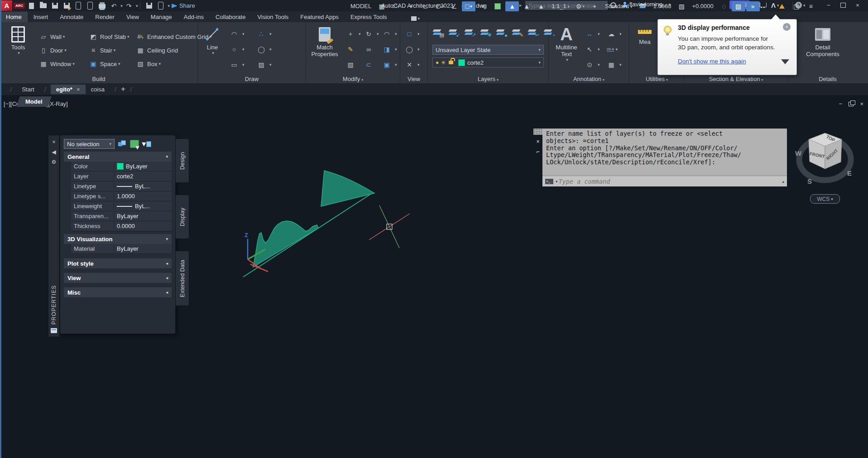 The width and height of the screenshot is (868, 458). Describe the element at coordinates (351, 49) in the screenshot. I see `erase-button: ✎` at that location.